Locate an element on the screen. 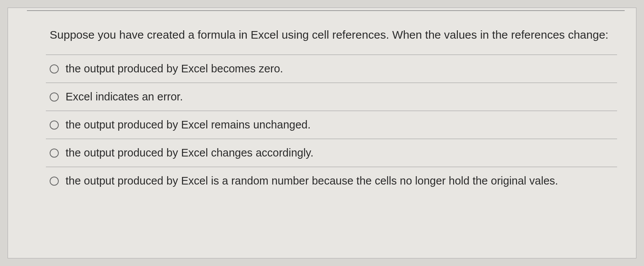 This screenshot has height=266, width=644. option-row: the output produced by Excel changes acc… is located at coordinates (331, 153).